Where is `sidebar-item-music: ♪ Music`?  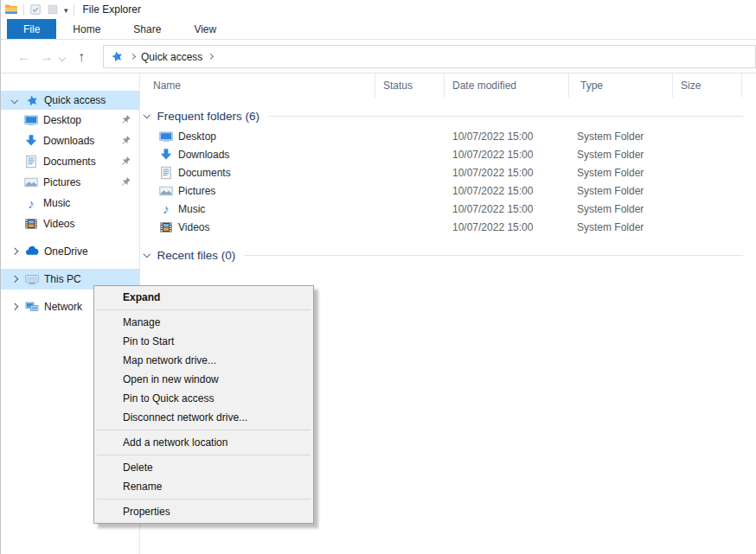
sidebar-item-music: ♪ Music is located at coordinates (70, 203).